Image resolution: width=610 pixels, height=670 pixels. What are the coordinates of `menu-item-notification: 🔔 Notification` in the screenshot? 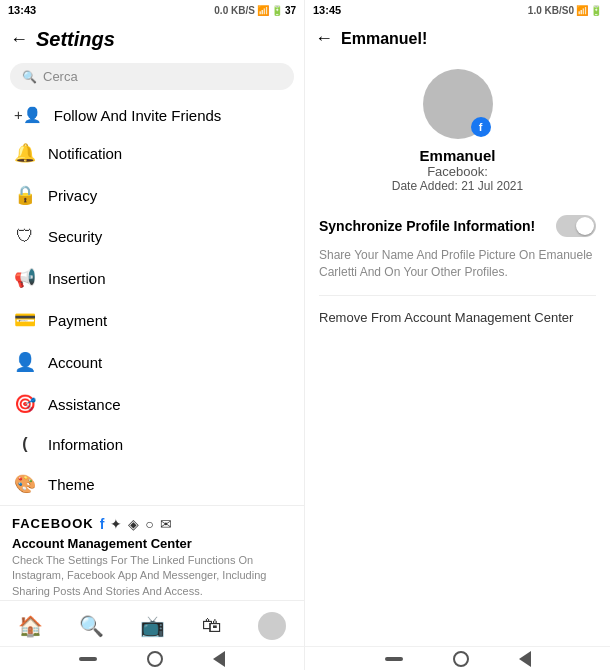 It's located at (152, 153).